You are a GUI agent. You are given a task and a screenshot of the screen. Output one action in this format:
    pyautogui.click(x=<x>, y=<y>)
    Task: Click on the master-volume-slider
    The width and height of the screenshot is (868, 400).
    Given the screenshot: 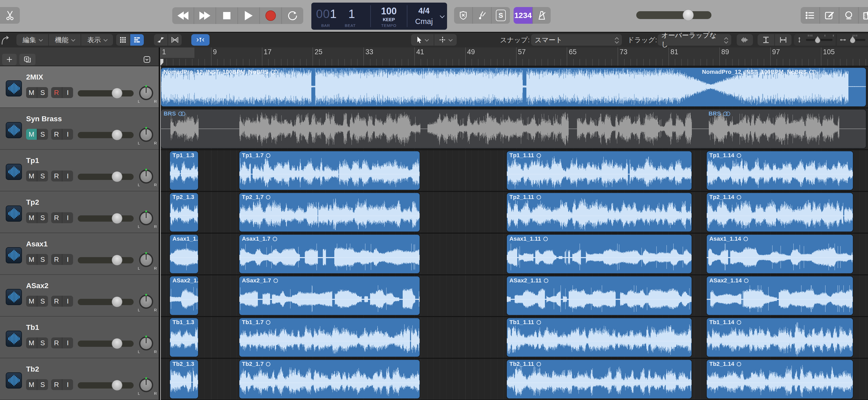 What is the action you would take?
    pyautogui.click(x=674, y=15)
    